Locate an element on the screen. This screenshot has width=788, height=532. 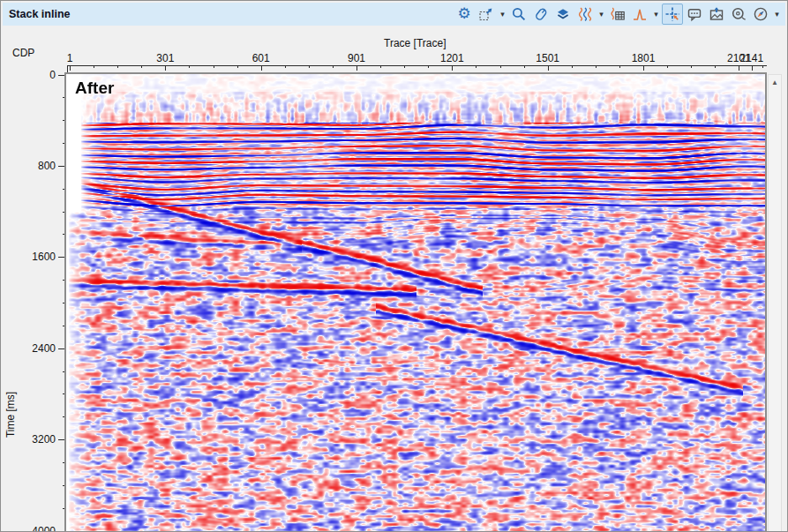
comment-icon is located at coordinates (694, 14).